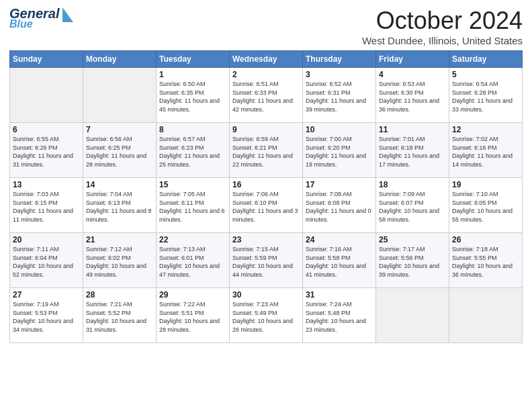  What do you see at coordinates (339, 185) in the screenshot?
I see `day-number: 17` at bounding box center [339, 185].